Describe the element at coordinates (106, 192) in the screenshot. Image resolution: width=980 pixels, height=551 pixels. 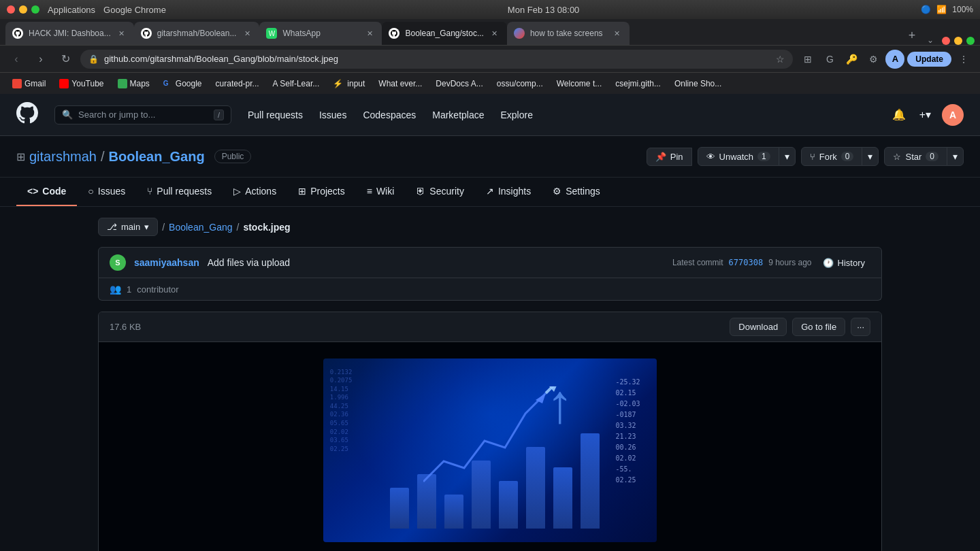
I see `nav-issues: ○ Issues` at that location.